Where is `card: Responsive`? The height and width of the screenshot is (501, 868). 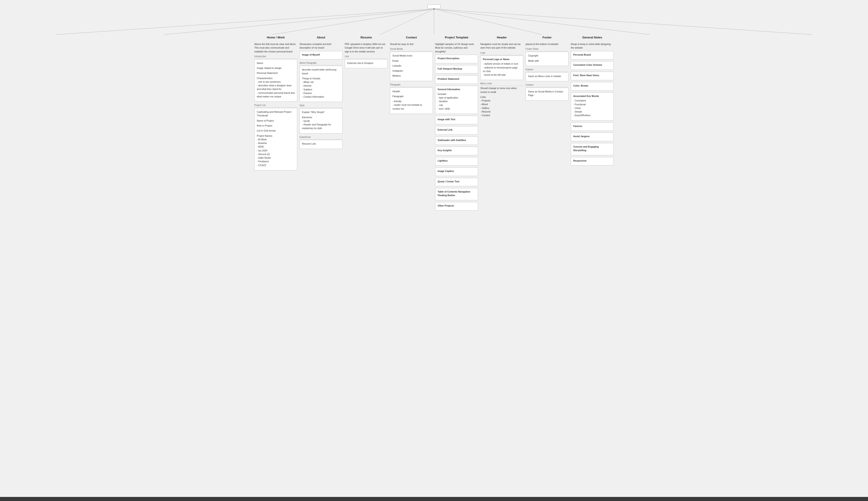 card: Responsive is located at coordinates (592, 161).